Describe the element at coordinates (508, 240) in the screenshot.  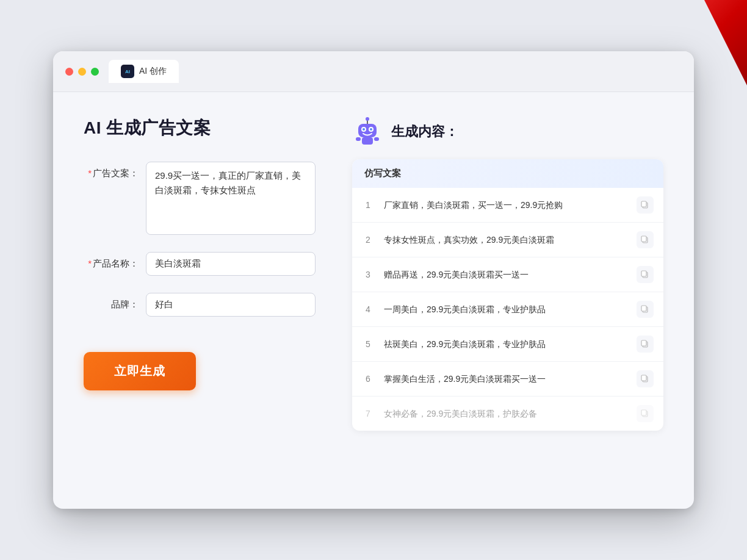
I see `table-row: 2专抹女性斑点，真实功效，29.9元美白淡斑霜` at that location.